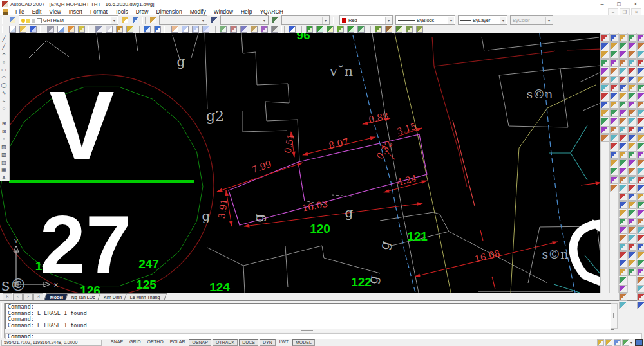 This screenshot has height=346, width=644. What do you see at coordinates (109, 30) in the screenshot?
I see `copy-icon` at bounding box center [109, 30].